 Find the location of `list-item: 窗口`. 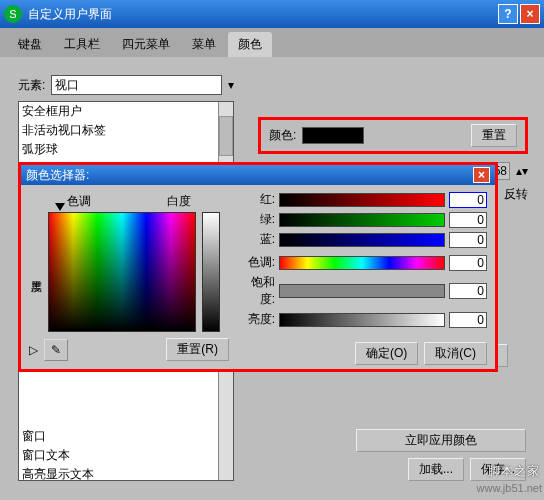

list-item: 窗口 is located at coordinates (126, 436).